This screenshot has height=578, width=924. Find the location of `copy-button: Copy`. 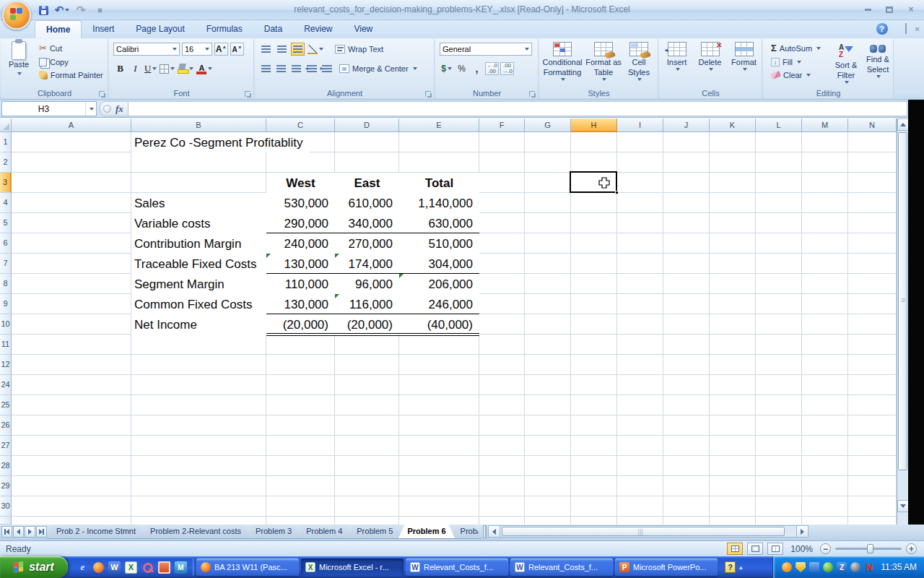

copy-button: Copy is located at coordinates (71, 62).